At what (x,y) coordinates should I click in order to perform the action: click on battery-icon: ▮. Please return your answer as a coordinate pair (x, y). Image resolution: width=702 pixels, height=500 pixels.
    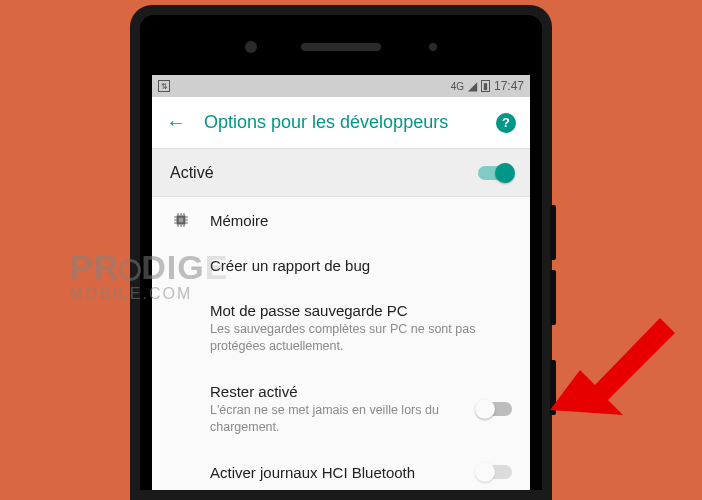
    Looking at the image, I should click on (486, 86).